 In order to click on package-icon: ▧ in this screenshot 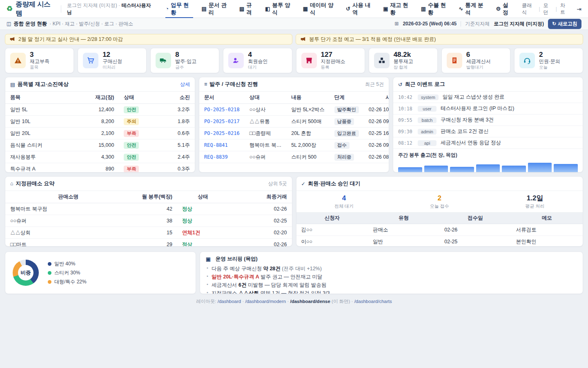, I will do `click(242, 9)`.